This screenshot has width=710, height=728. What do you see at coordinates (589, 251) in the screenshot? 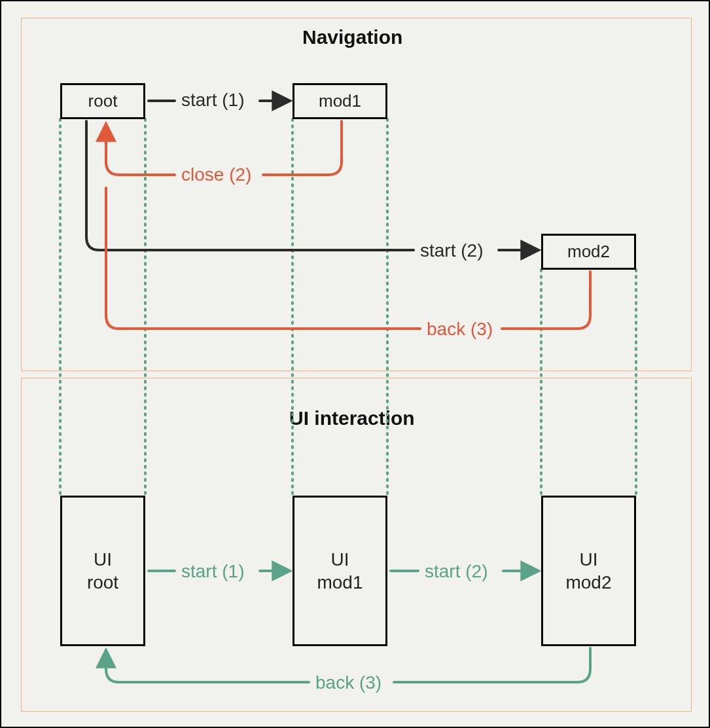
I see `node-mod2-label: mod2` at bounding box center [589, 251].